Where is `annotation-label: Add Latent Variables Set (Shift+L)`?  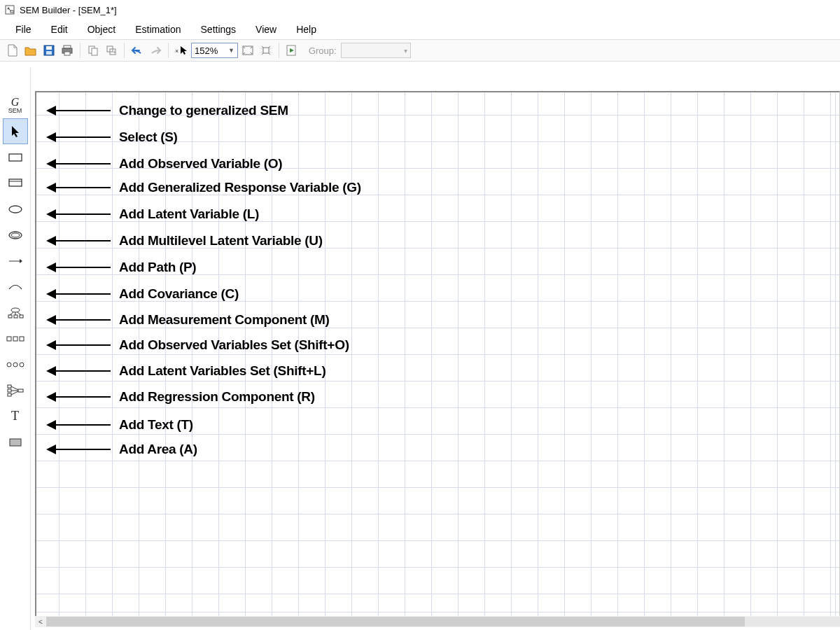 annotation-label: Add Latent Variables Set (Shift+L) is located at coordinates (223, 371).